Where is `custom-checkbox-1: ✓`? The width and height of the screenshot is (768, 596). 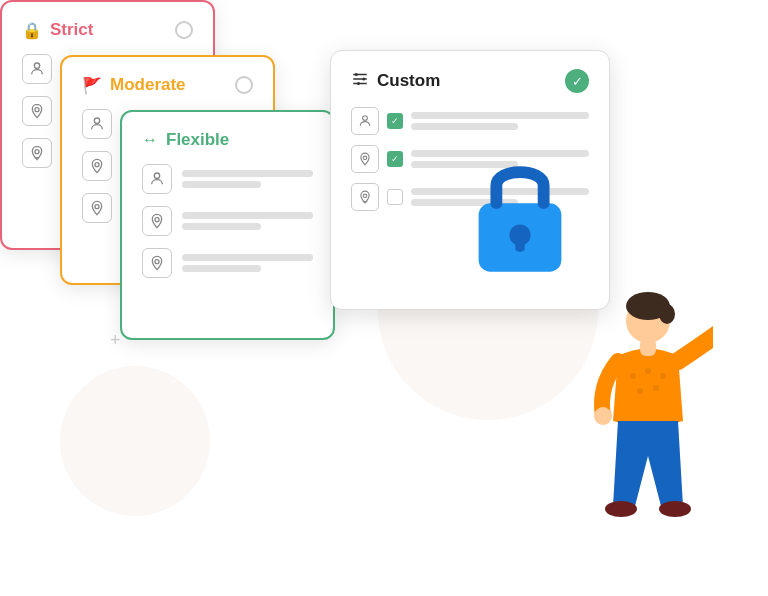
custom-checkbox-1: ✓ is located at coordinates (395, 121).